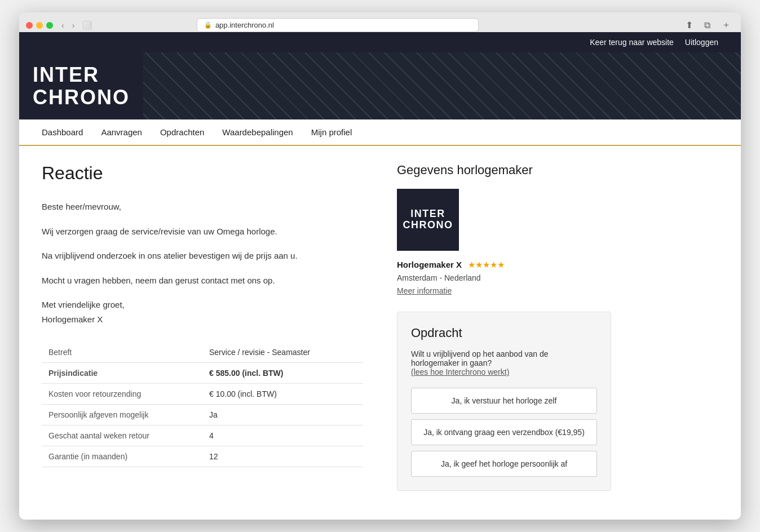 The image size is (760, 532). I want to click on share-button: ⬆, so click(689, 25).